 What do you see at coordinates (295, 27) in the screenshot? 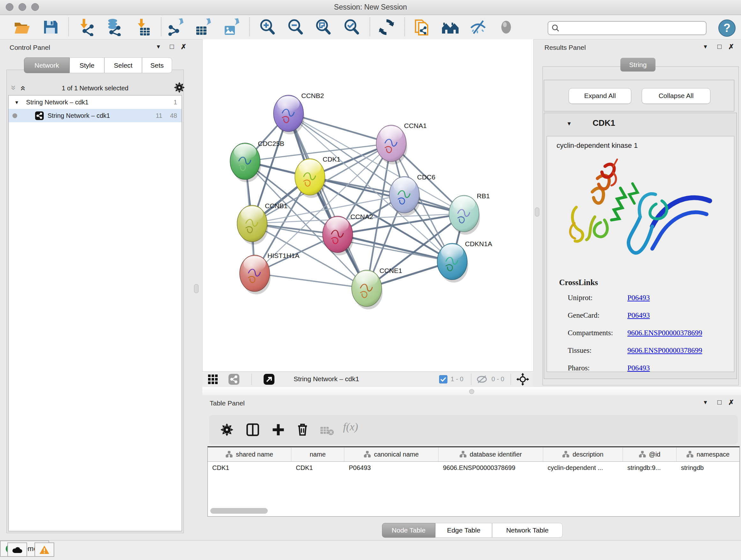
I see `zoom-out-icon` at bounding box center [295, 27].